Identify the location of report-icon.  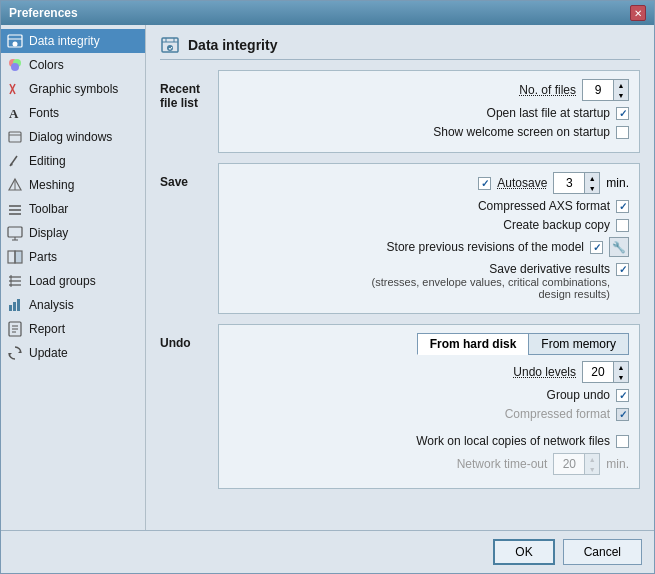
(15, 329).